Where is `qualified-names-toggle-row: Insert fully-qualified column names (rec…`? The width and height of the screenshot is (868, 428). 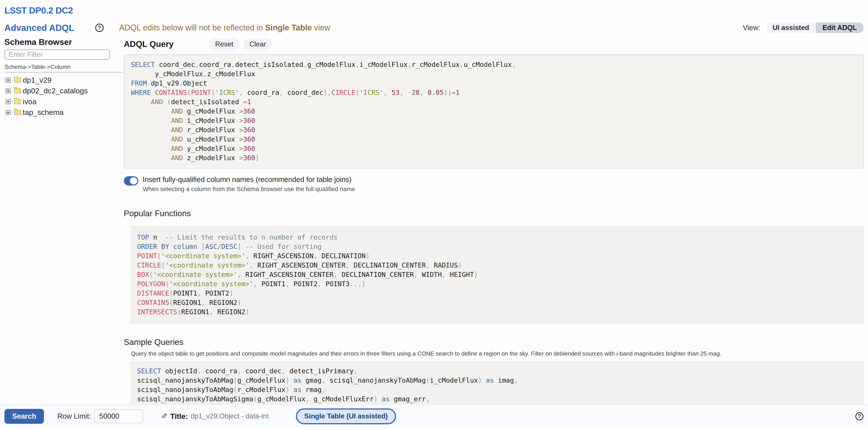
qualified-names-toggle-row: Insert fully-qualified column names (rec… is located at coordinates (494, 184).